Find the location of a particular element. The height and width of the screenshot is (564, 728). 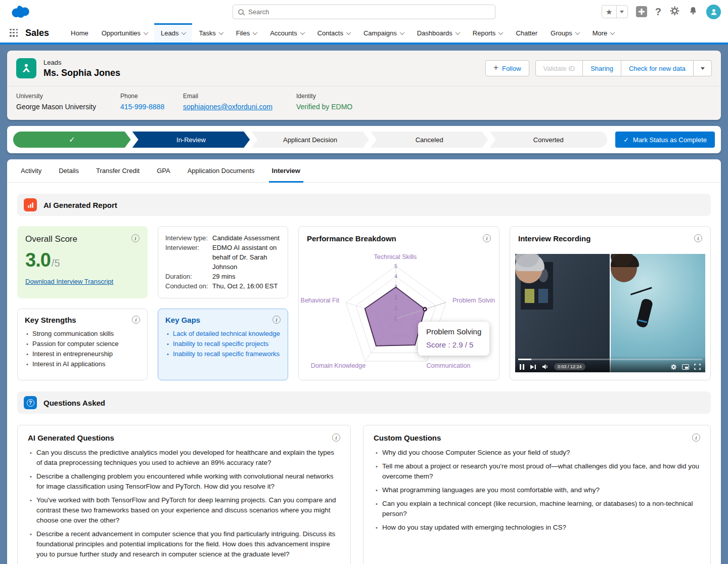

more-actions-dropdown is located at coordinates (703, 68).